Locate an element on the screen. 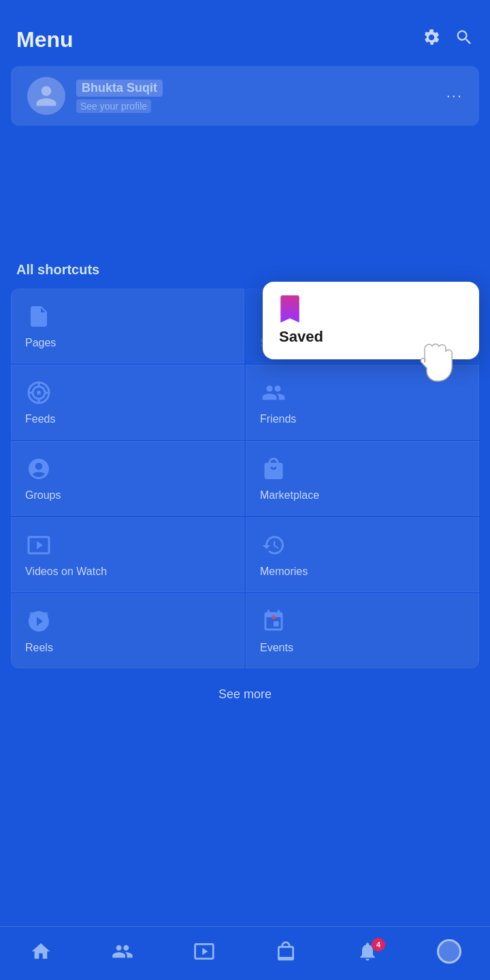  grid-item-events: Events is located at coordinates (362, 631).